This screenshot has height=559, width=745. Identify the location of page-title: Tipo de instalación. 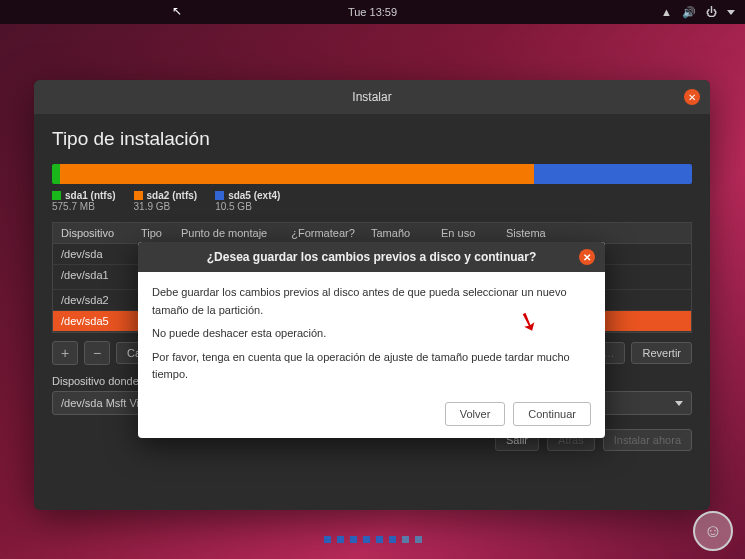
(372, 139).